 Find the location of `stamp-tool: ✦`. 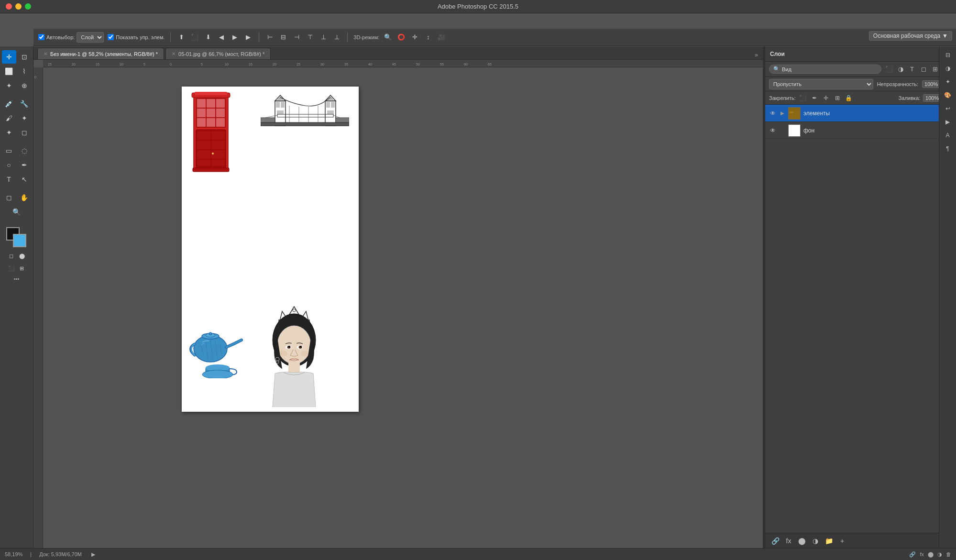

stamp-tool: ✦ is located at coordinates (24, 118).